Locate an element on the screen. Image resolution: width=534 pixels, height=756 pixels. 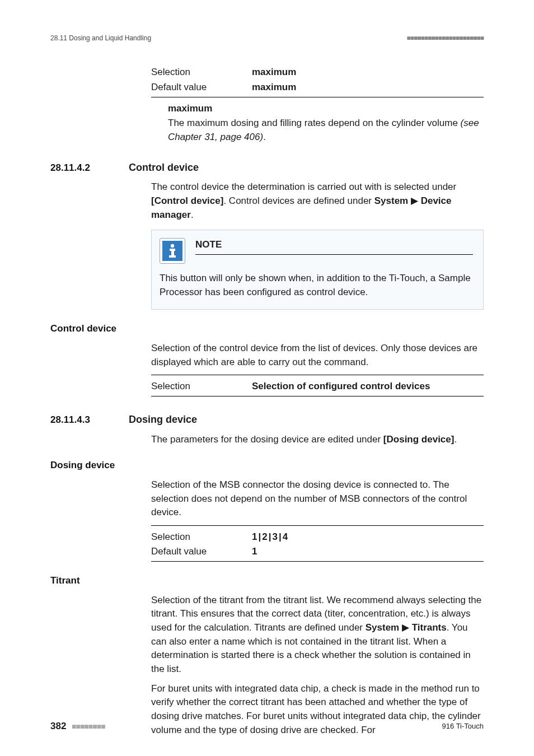
dd-selection-row: Selection 1|2|3|4 is located at coordinates (317, 538).